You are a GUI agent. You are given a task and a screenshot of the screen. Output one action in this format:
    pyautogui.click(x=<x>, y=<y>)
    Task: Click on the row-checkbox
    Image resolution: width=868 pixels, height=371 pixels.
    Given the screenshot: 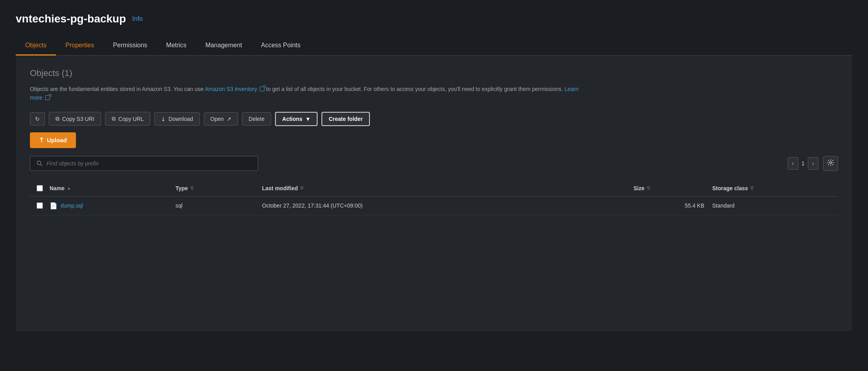 What is the action you would take?
    pyautogui.click(x=40, y=206)
    